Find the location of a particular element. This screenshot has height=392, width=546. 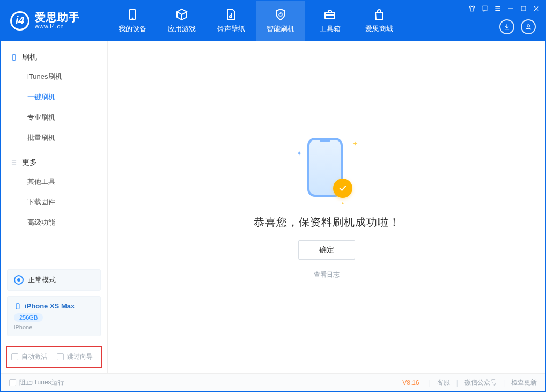

view-log-link: 查看日志 is located at coordinates (327, 275).